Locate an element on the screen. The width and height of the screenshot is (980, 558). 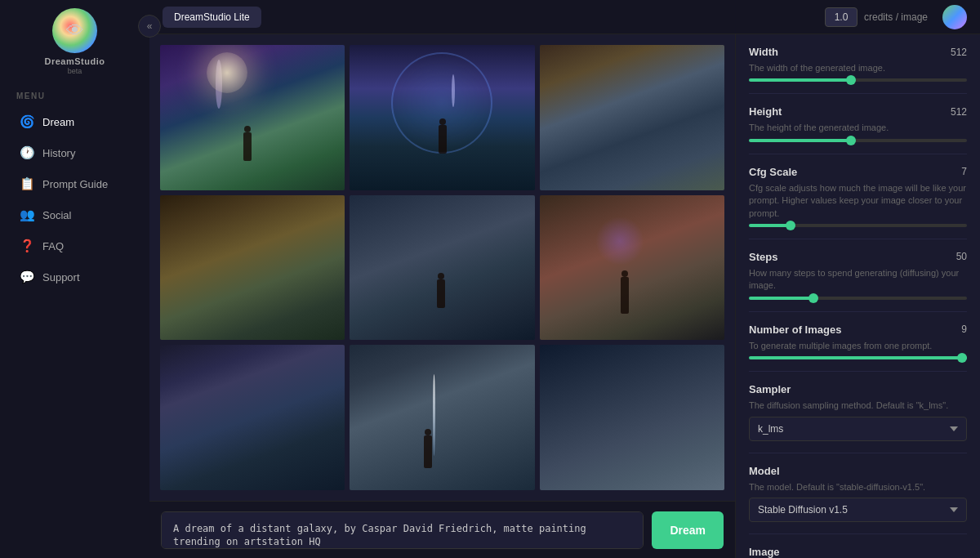
prompt-bar: A dream of a distant galaxy, by Caspar D… is located at coordinates (443, 529).